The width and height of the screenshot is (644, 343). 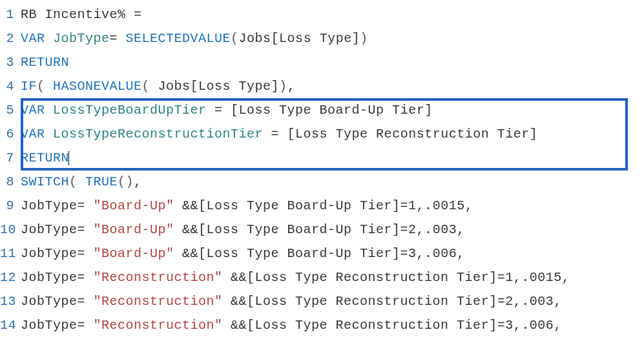 What do you see at coordinates (320, 230) in the screenshot?
I see `token-default: &&[Loss Type Board-Up Tier]=2,.003,` at bounding box center [320, 230].